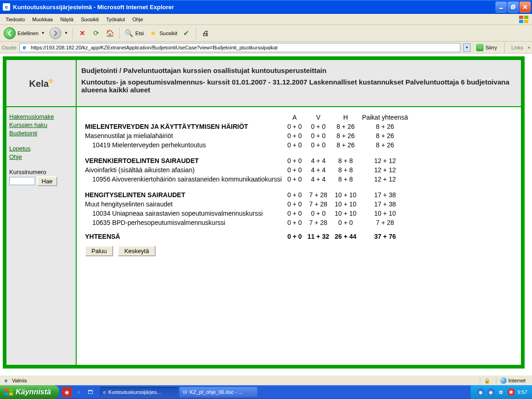 The image size is (532, 399). Describe the element at coordinates (129, 33) in the screenshot. I see `search-icon: 🔍` at that location.